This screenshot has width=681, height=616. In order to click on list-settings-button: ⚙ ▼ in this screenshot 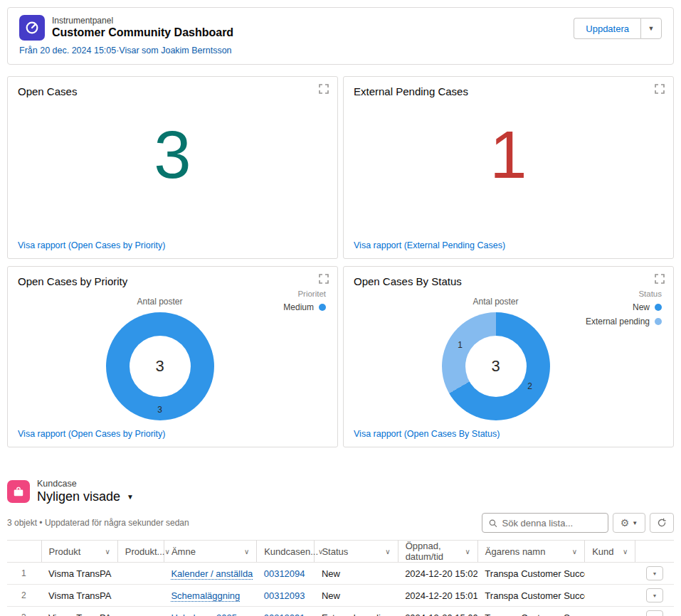, I will do `click(629, 523)`.